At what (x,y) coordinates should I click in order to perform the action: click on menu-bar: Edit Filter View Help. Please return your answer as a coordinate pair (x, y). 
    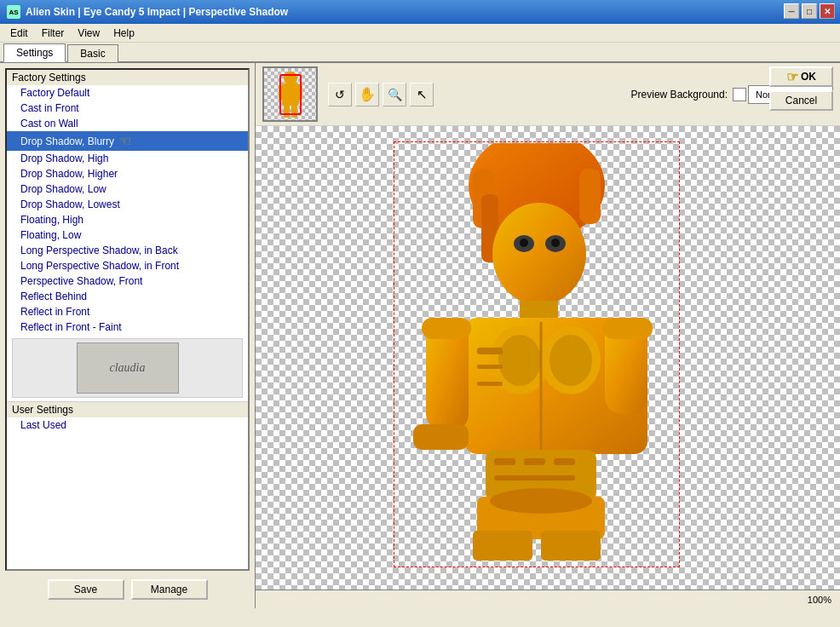
    Looking at the image, I should click on (420, 33).